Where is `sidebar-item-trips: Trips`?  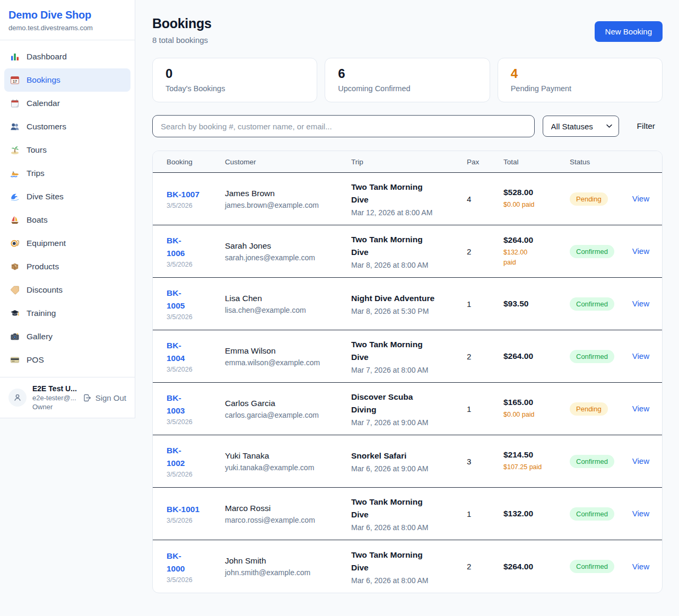
sidebar-item-trips: Trips is located at coordinates (67, 173).